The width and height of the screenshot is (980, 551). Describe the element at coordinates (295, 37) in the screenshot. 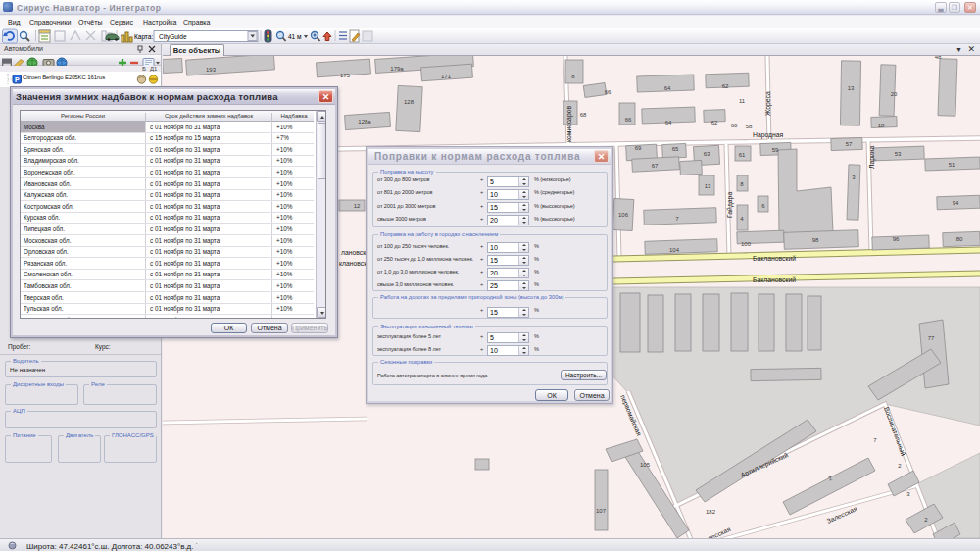

I see `svg-text: 41 м` at that location.